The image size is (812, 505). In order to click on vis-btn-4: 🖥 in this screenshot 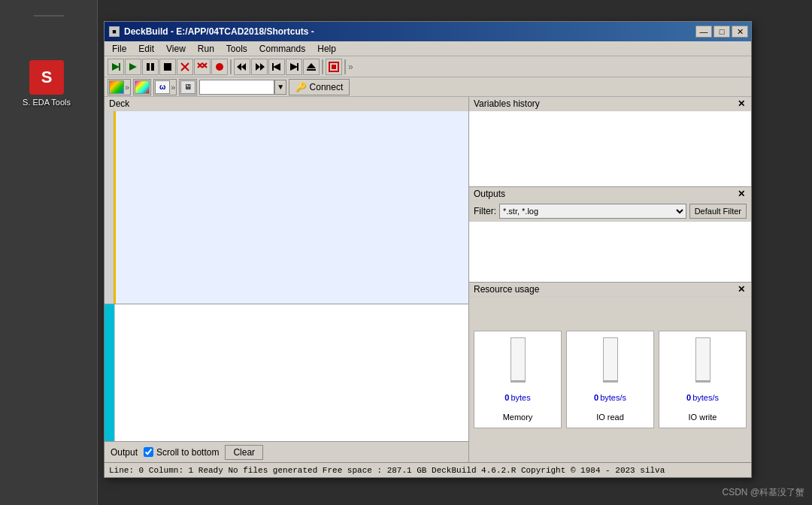, I will do `click(188, 87)`.